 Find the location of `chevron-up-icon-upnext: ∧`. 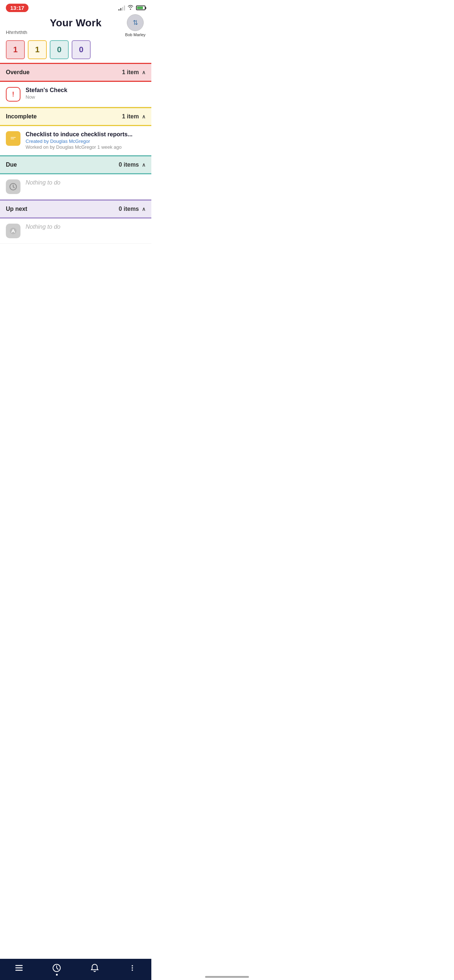

chevron-up-icon-upnext: ∧ is located at coordinates (144, 209).